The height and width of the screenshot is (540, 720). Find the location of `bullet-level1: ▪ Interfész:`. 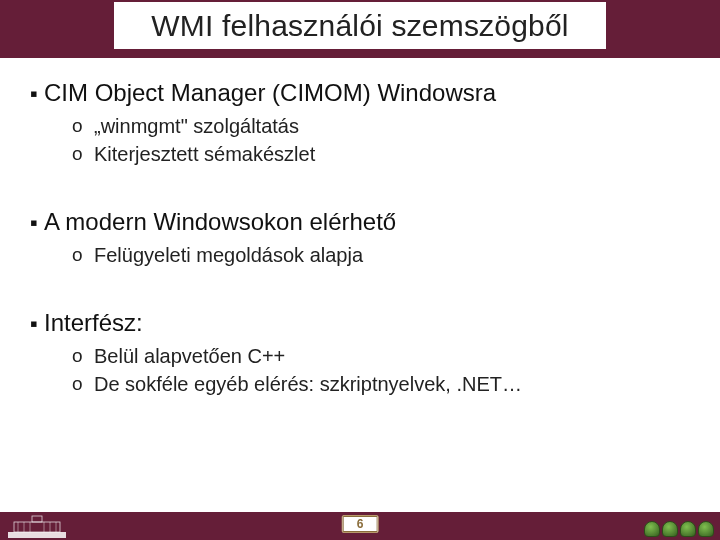

bullet-level1: ▪ Interfész: is located at coordinates (360, 324).